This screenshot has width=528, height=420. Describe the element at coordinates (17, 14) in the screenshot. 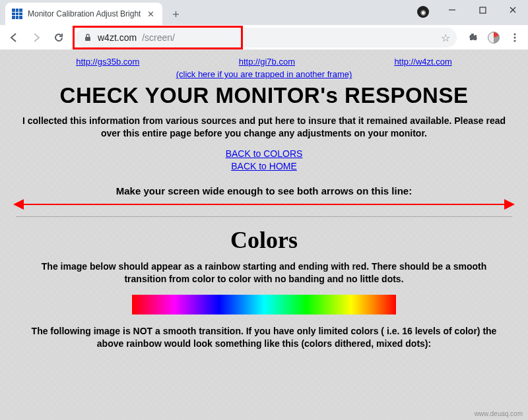

I see `favicon-icon` at that location.